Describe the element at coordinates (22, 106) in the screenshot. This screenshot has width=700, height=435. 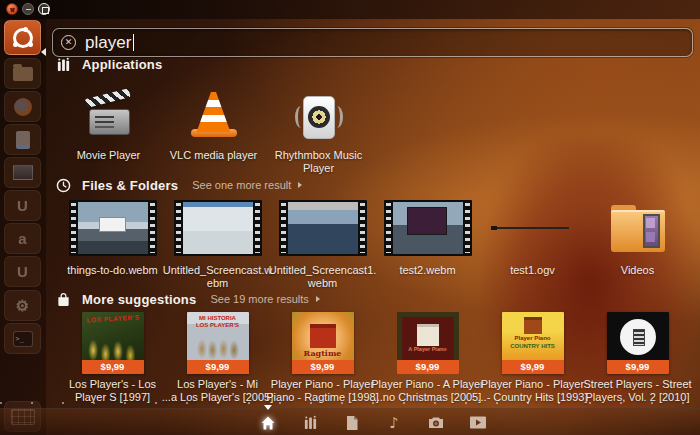
I see `firefox-icon` at that location.